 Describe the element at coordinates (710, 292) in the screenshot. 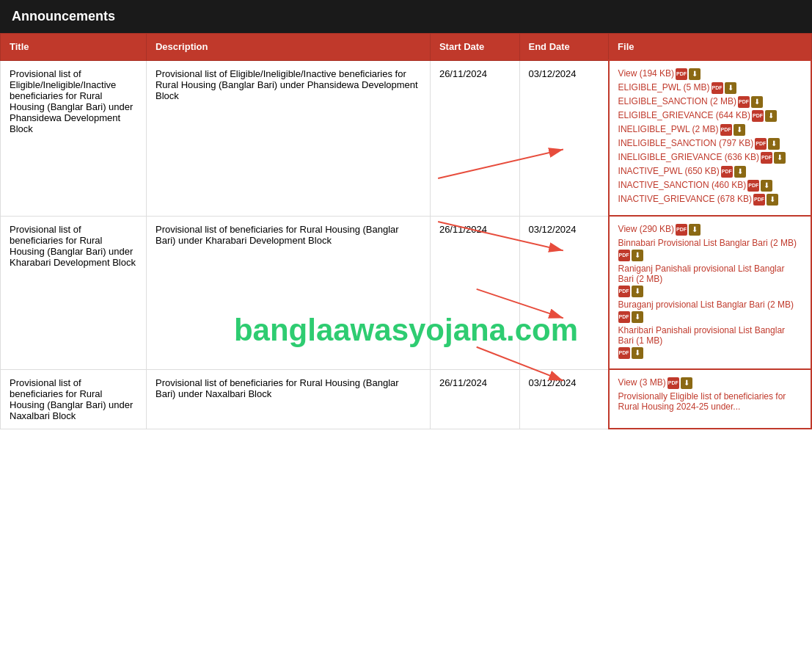

I see `cell-file-1: View (290 KB)PDF⬇Binnabari Provisional L…` at that location.